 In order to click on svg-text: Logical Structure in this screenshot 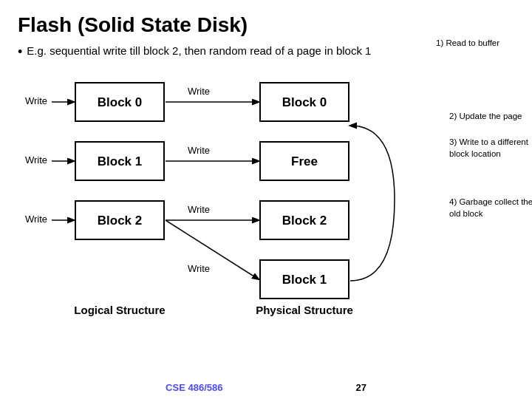, I will do `click(120, 310)`.